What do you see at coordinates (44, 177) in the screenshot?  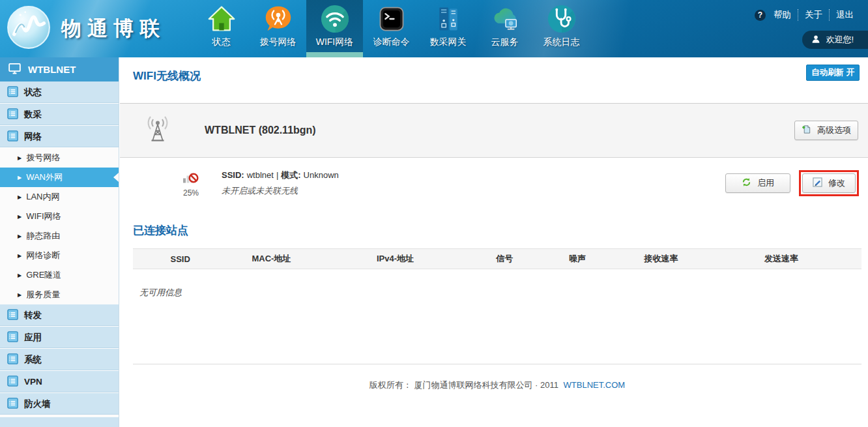 I see `sidebar-item-label: WAN外网` at bounding box center [44, 177].